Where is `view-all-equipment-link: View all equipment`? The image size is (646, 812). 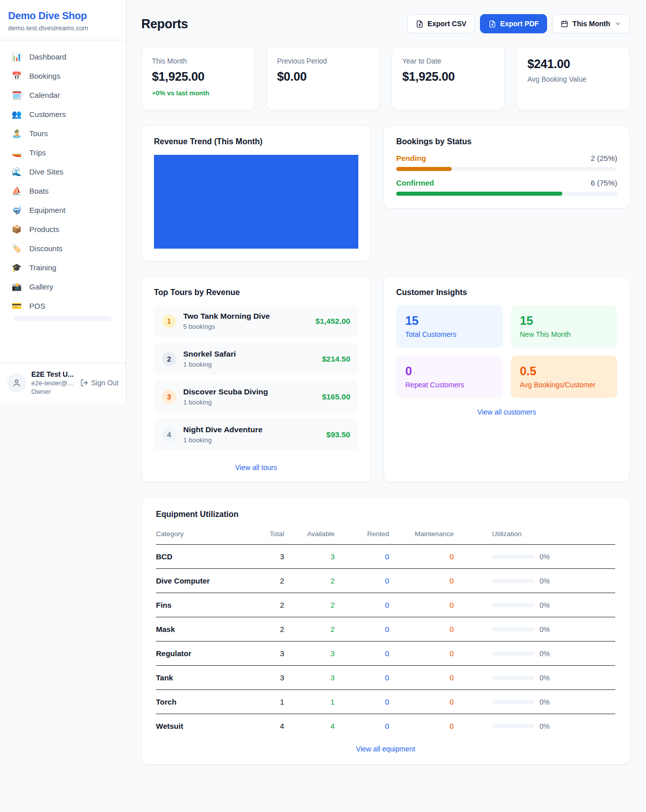 view-all-equipment-link: View all equipment is located at coordinates (386, 749).